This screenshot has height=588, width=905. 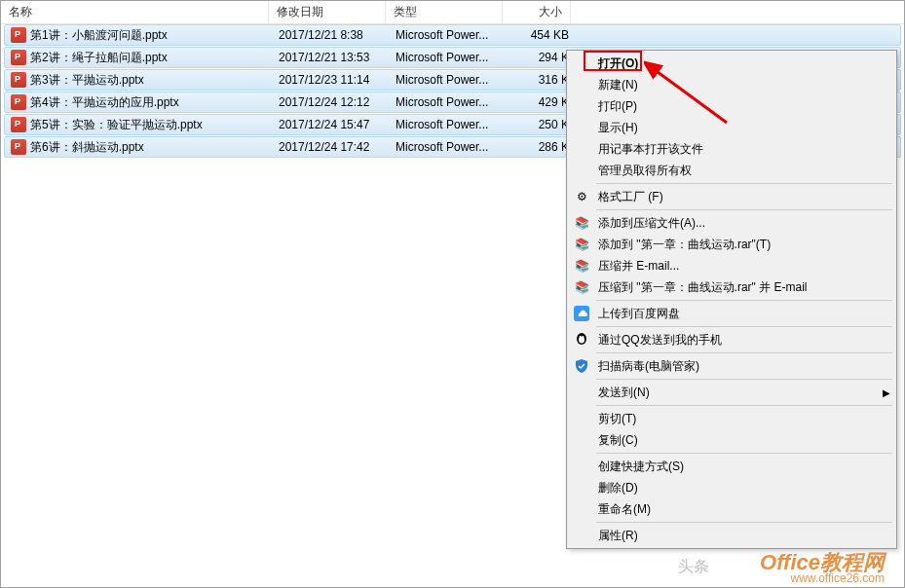 I want to click on file-size: 454 KB, so click(x=541, y=35).